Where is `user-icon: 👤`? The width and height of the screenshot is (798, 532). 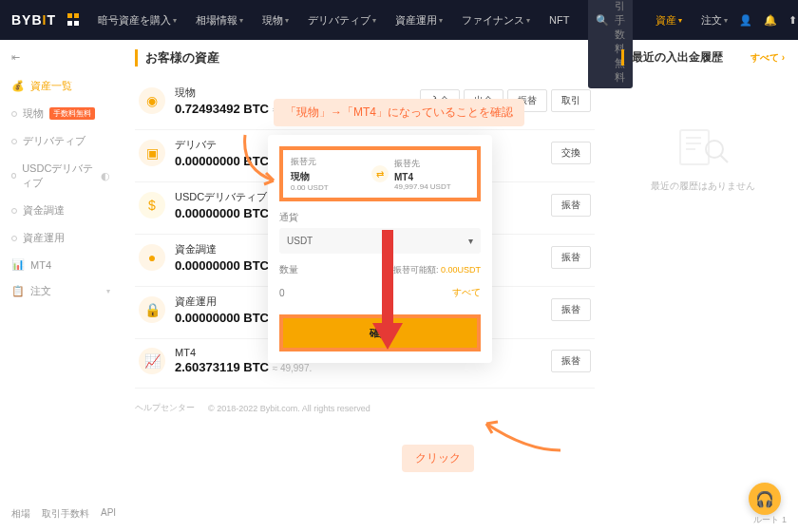 user-icon: 👤 is located at coordinates (746, 21).